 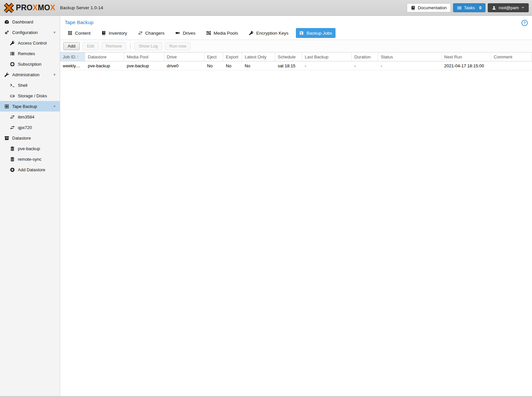 What do you see at coordinates (155, 33) in the screenshot?
I see `tab-label: Changers` at bounding box center [155, 33].